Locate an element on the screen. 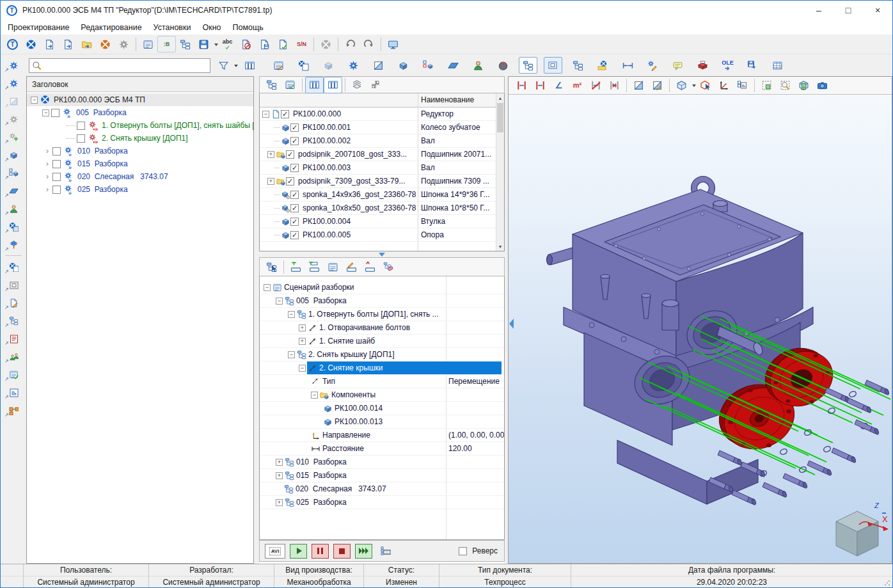 The height and width of the screenshot is (588, 893). users-button: ↗ is located at coordinates (13, 356).